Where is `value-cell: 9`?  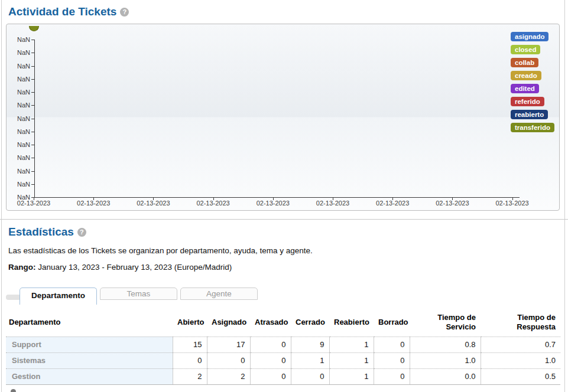
value-cell: 9 is located at coordinates (310, 345).